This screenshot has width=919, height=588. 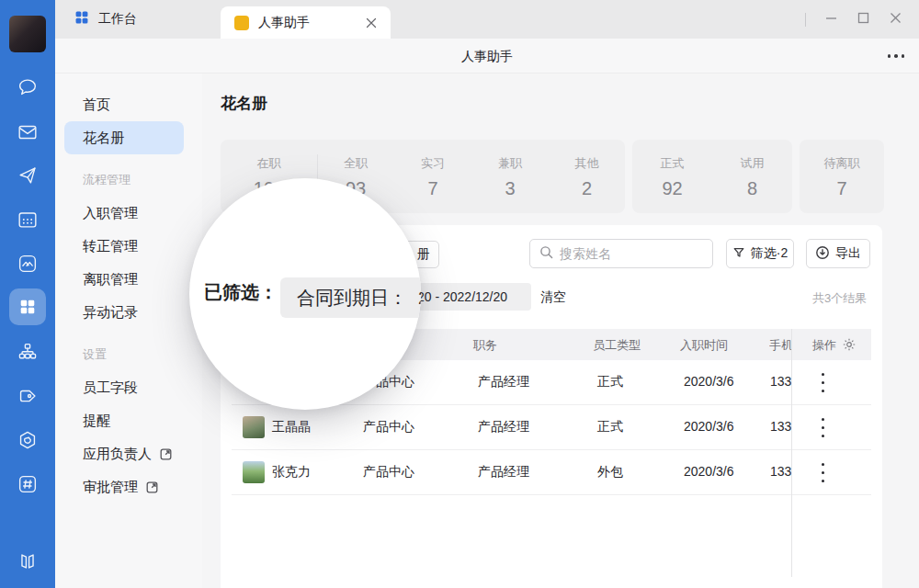 What do you see at coordinates (586, 176) in the screenshot?
I see `stat-other: 其他 2` at bounding box center [586, 176].